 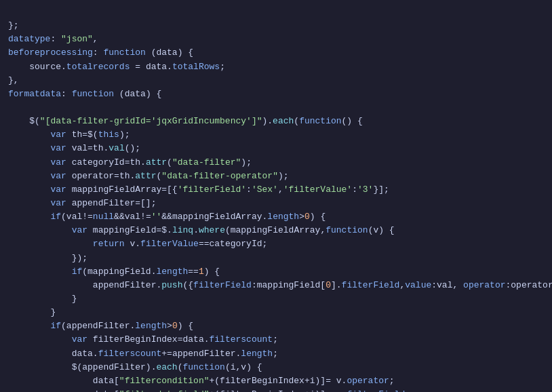 I want to click on line-21: }, so click(x=42, y=298).